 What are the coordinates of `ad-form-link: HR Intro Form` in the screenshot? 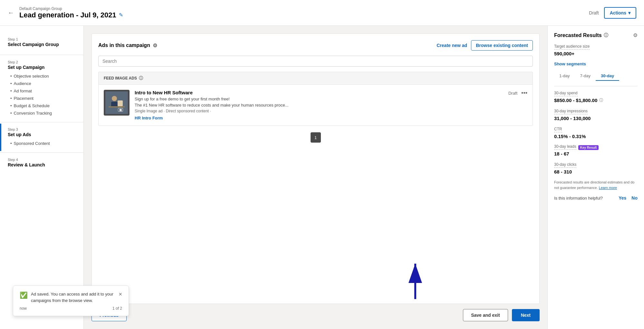 It's located at (149, 118).